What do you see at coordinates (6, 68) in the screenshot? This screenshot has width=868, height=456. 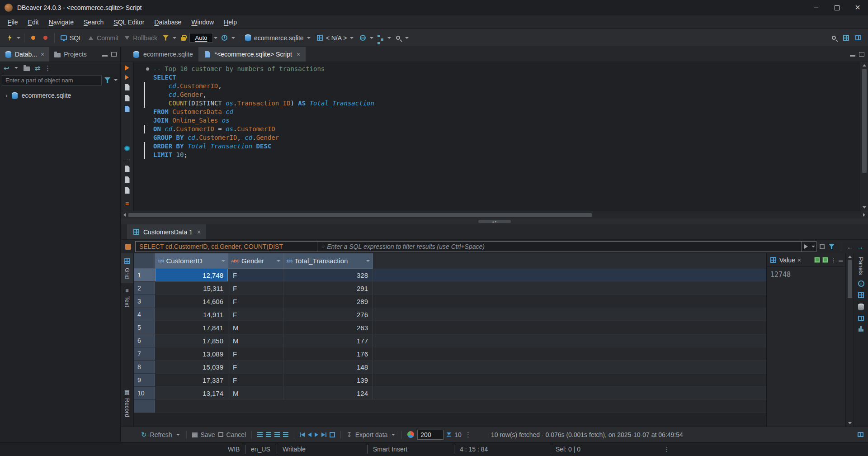 I see `collapse-all-icon: ↩` at bounding box center [6, 68].